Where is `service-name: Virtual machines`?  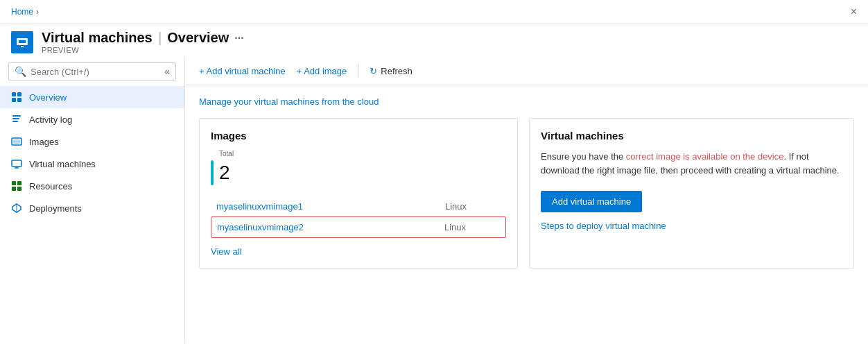 service-name: Virtual machines is located at coordinates (97, 37).